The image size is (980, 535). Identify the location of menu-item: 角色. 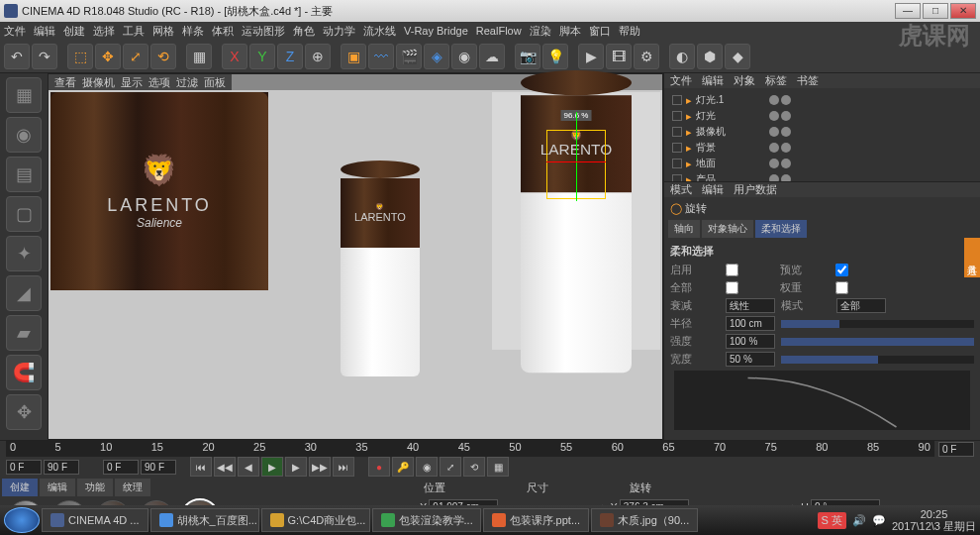
(304, 32).